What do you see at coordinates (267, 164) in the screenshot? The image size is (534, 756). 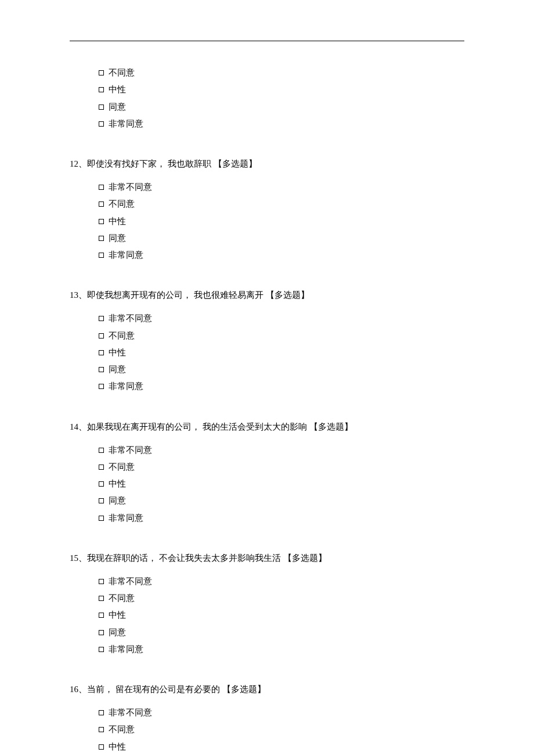 I see `question-title: 12、即使没有找好下家， 我也敢辞职 【多选题】` at bounding box center [267, 164].